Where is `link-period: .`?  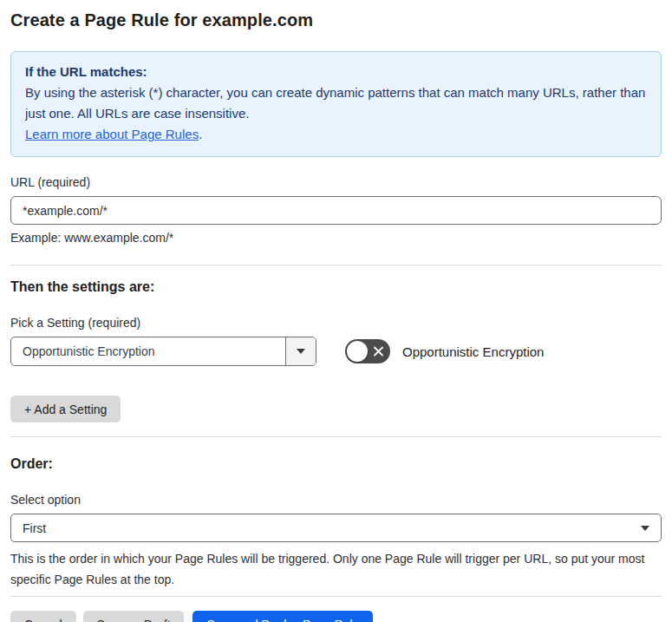 link-period: . is located at coordinates (200, 134).